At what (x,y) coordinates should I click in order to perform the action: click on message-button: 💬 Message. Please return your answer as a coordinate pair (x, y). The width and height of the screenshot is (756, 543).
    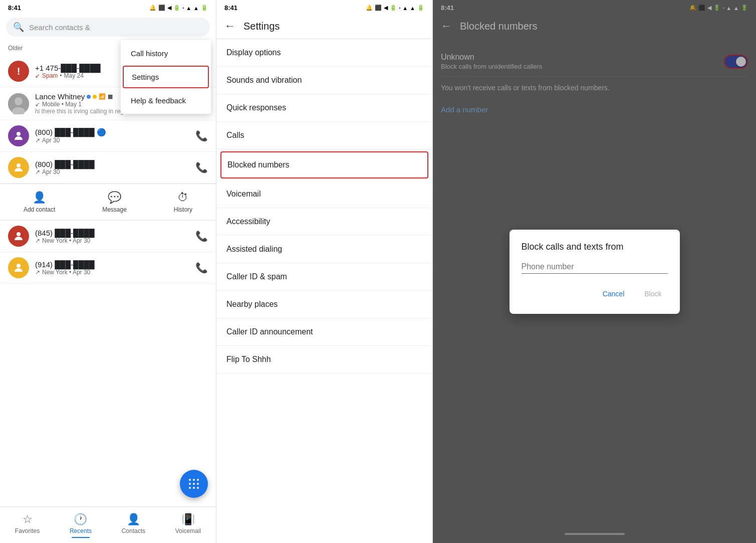
    Looking at the image, I should click on (114, 202).